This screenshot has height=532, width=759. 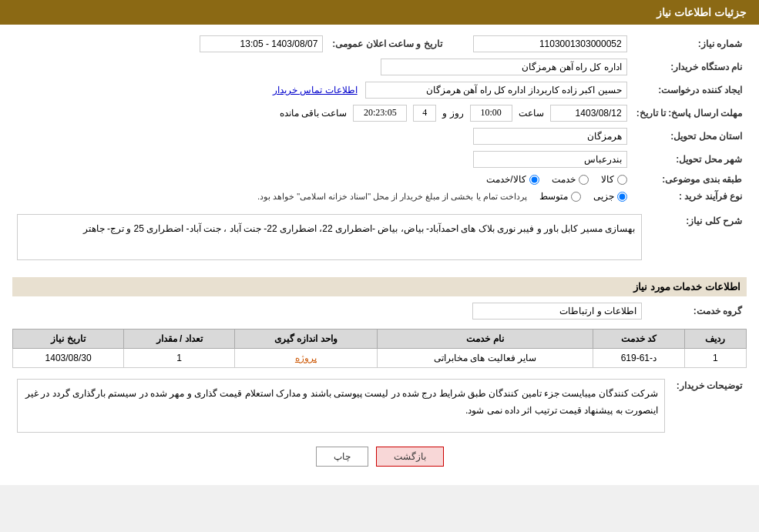 What do you see at coordinates (604, 196) in the screenshot?
I see `process-partial-label: جزیی` at bounding box center [604, 196].